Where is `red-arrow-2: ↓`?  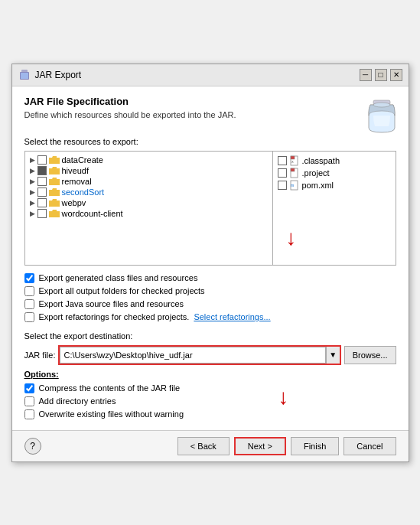 red-arrow-2: ↓ is located at coordinates (284, 397).